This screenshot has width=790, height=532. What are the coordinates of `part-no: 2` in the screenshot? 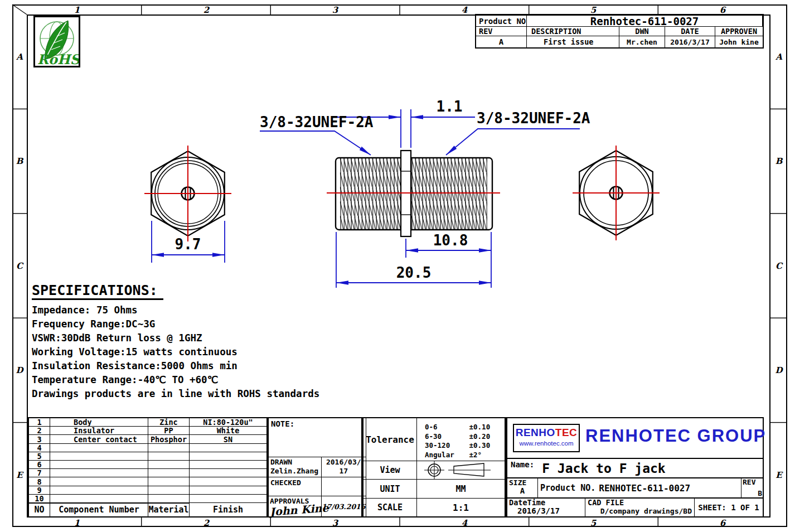 It's located at (40, 431).